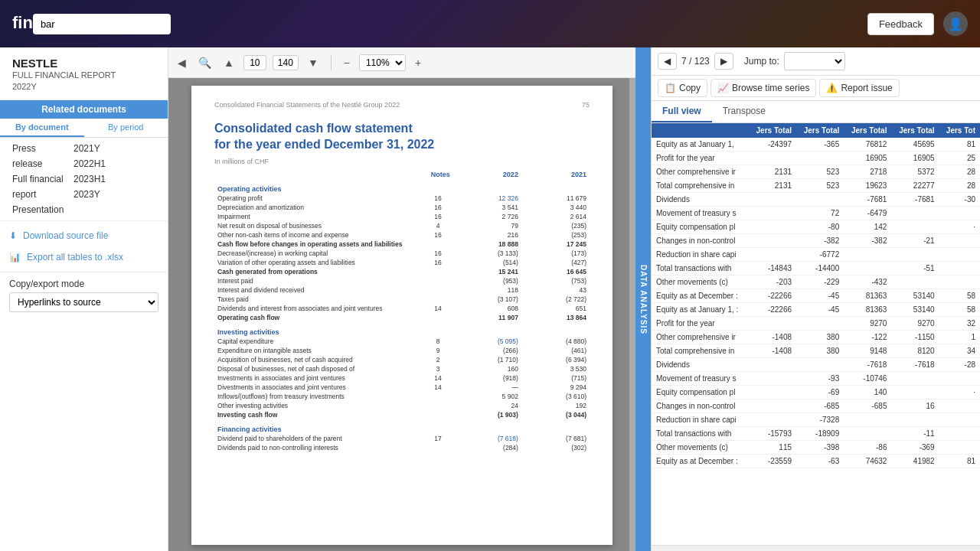 The height and width of the screenshot is (551, 980). Describe the element at coordinates (681, 112) in the screenshot. I see `tab-full-view: Full view` at that location.